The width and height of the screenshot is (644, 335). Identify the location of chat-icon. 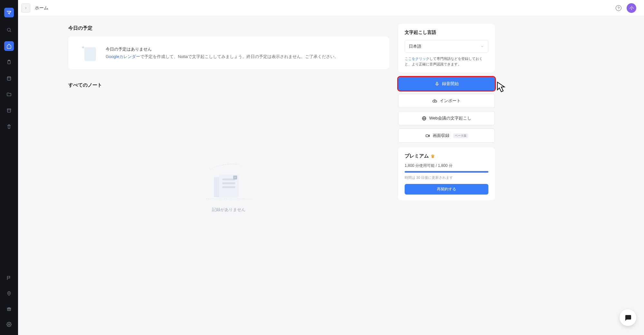
(628, 318).